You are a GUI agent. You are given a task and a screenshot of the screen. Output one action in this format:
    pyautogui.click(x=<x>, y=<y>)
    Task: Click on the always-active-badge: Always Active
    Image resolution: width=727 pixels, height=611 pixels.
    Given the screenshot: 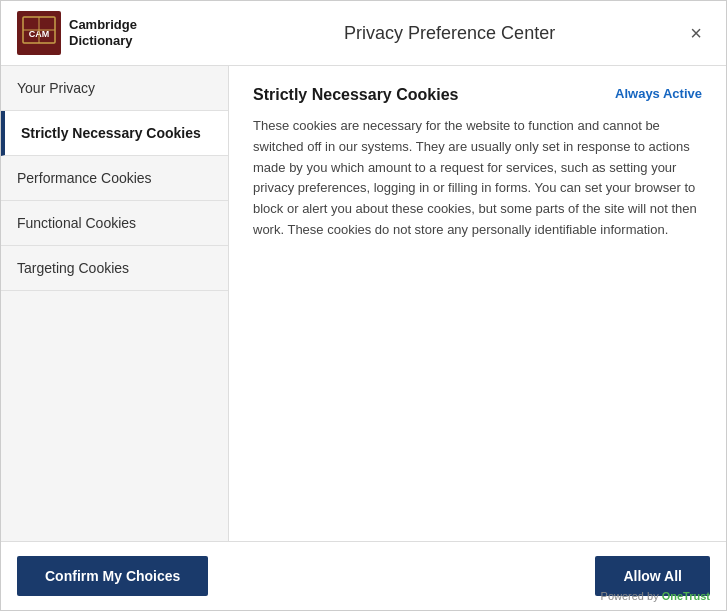 What is the action you would take?
    pyautogui.click(x=658, y=94)
    